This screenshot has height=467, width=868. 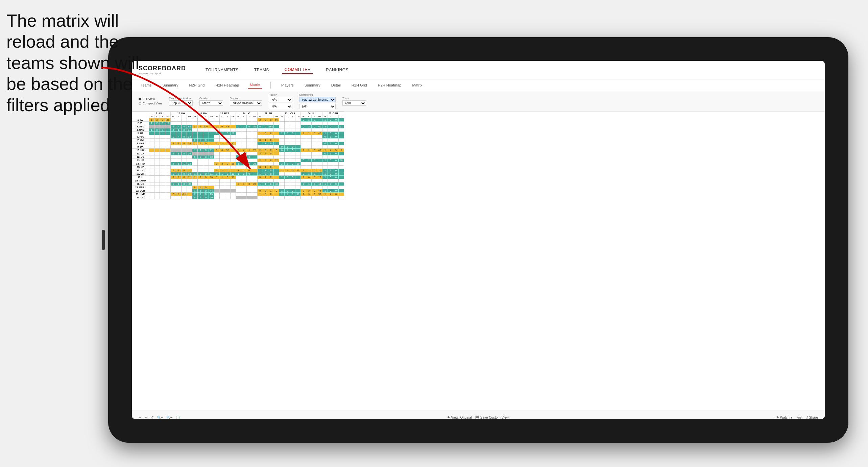 I want to click on save-custom-btn: 💾 Save Custom View, so click(x=492, y=417).